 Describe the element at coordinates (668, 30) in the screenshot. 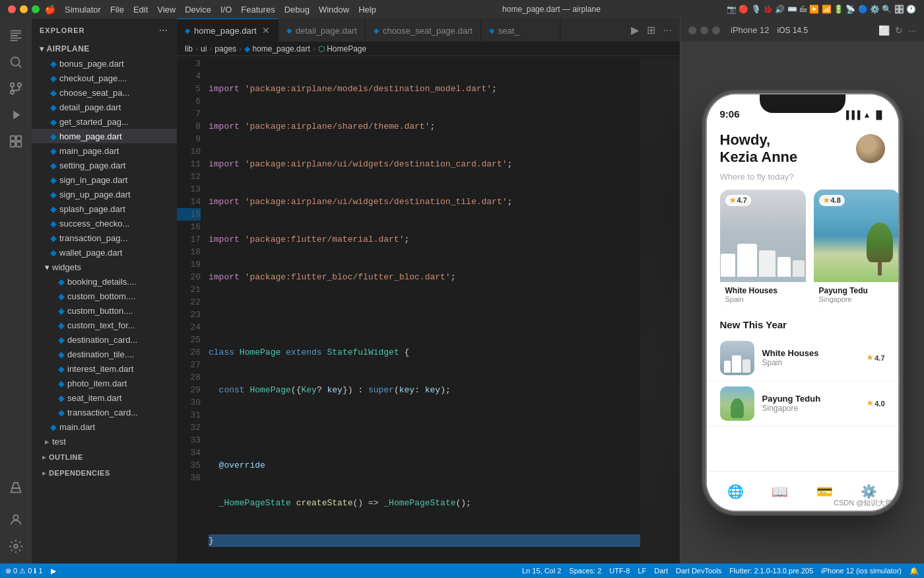

I see `more-actions-button: ···` at that location.